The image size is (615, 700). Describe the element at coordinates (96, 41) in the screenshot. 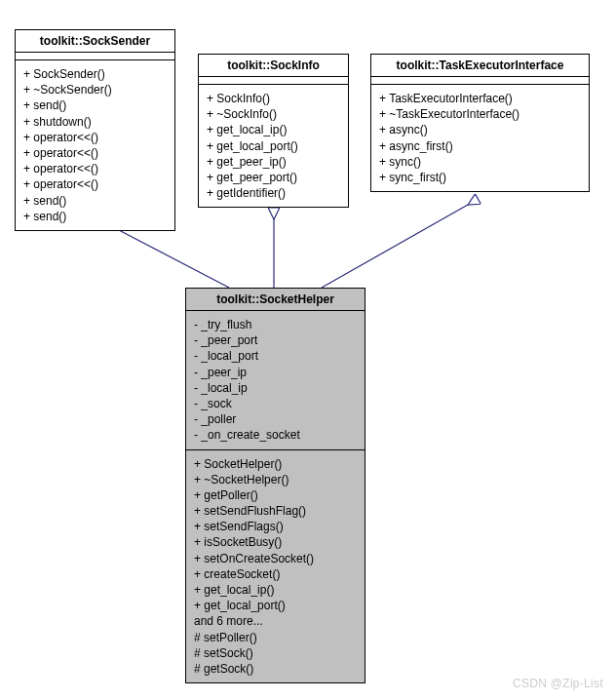

I see `class-title: toolkit::SockSender` at that location.